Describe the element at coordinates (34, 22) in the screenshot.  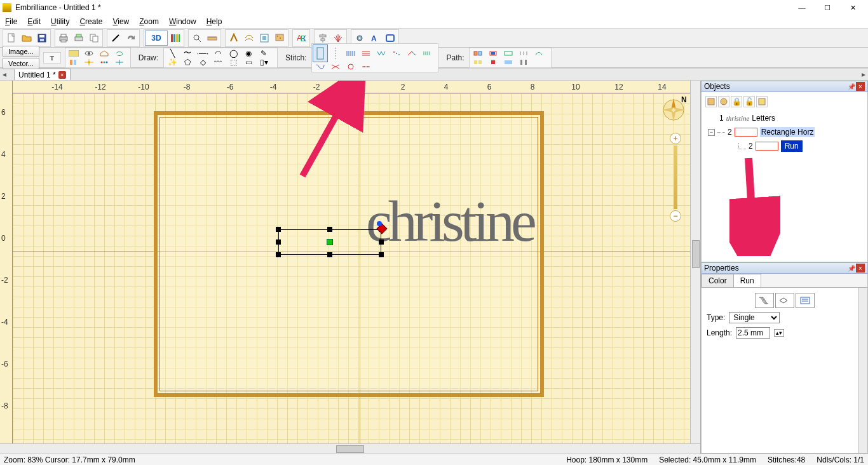
I see `menu-edit: Edit` at that location.